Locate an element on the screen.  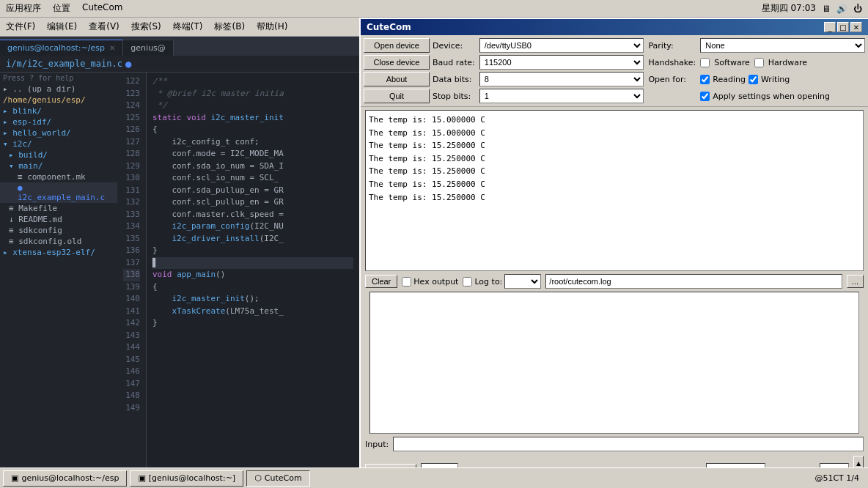
editor-tabs: genius@localhost:~/esp ✕ genius@ is located at coordinates (180, 46).